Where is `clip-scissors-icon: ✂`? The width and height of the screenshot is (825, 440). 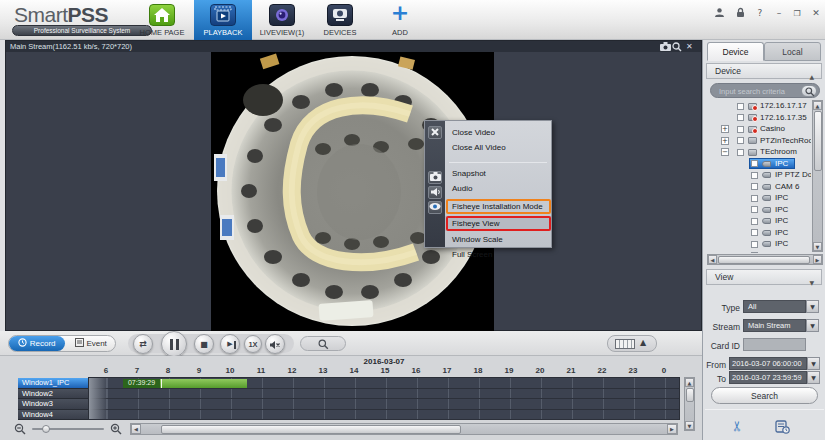 clip-scissors-icon: ✂ is located at coordinates (737, 426).